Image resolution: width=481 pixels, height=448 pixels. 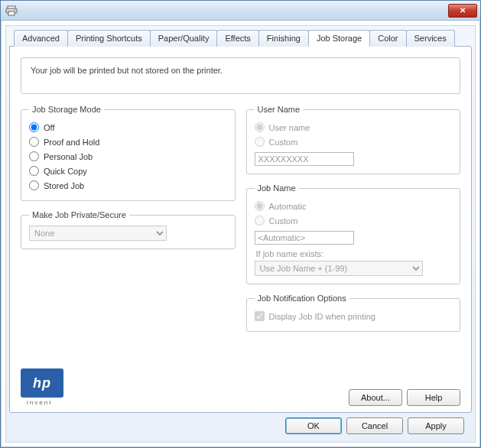 What do you see at coordinates (304, 159) in the screenshot?
I see `input-username-custom` at bounding box center [304, 159].